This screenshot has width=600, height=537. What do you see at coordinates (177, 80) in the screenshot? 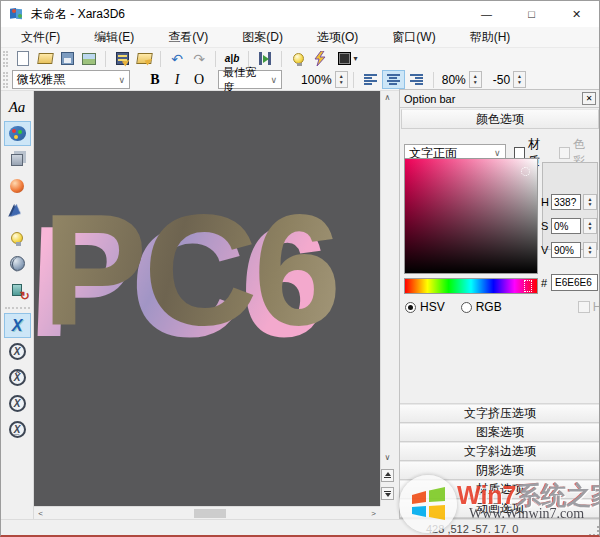
I see `italic-button: I` at bounding box center [177, 80].